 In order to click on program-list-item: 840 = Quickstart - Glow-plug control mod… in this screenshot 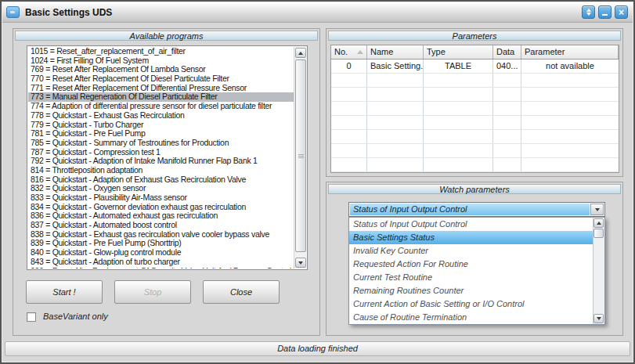, I will do `click(161, 253)`.